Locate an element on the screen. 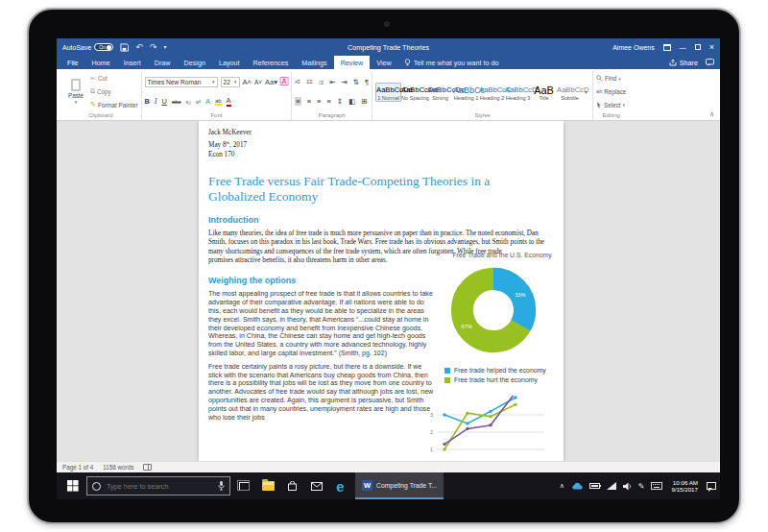 This screenshot has width=768, height=532. proofing-icon is located at coordinates (148, 467).